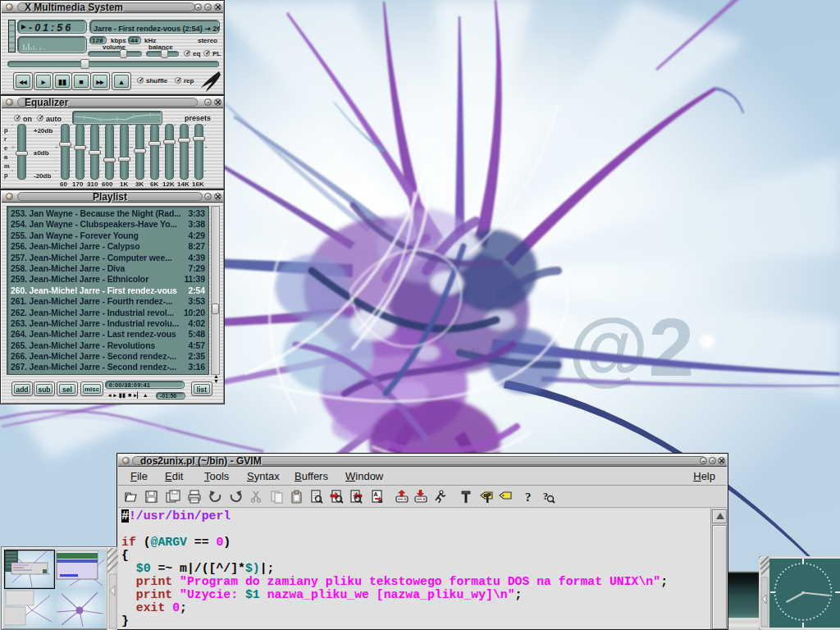  Describe the element at coordinates (381, 500) in the screenshot. I see `svg-text: B` at that location.